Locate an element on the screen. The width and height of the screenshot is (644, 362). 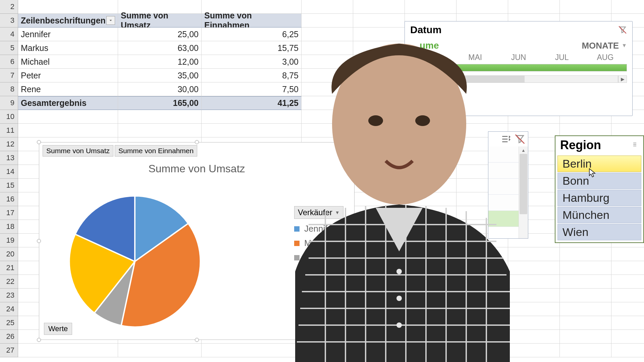
scroll-thumb is located at coordinates (523, 184).